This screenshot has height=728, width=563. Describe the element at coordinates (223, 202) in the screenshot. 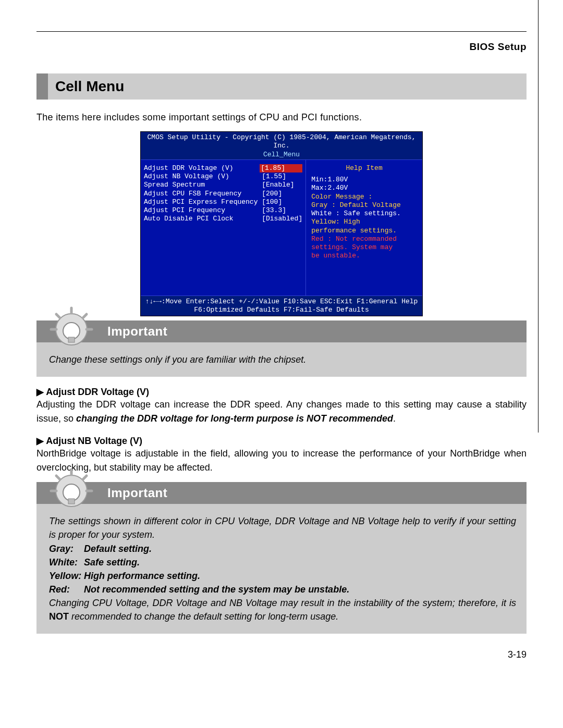

I see `bios-row: Adjust PCI Express Frequency[100]` at that location.